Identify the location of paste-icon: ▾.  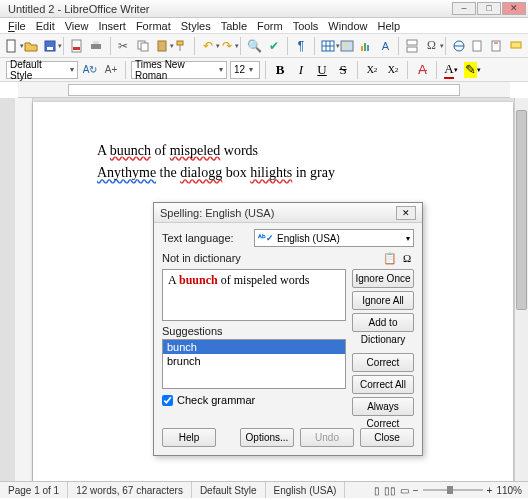
(162, 46).